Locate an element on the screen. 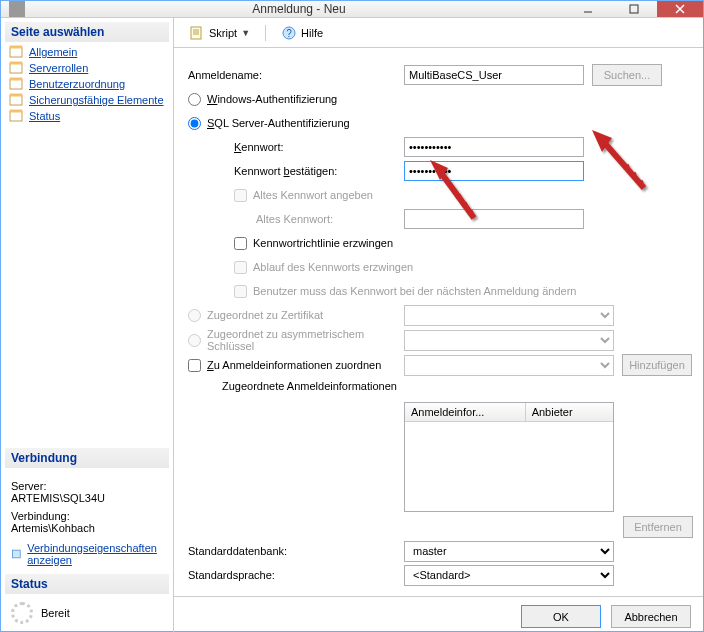  connection-properties-link: Verbindungseigenschaften anzeigen is located at coordinates (95, 554).